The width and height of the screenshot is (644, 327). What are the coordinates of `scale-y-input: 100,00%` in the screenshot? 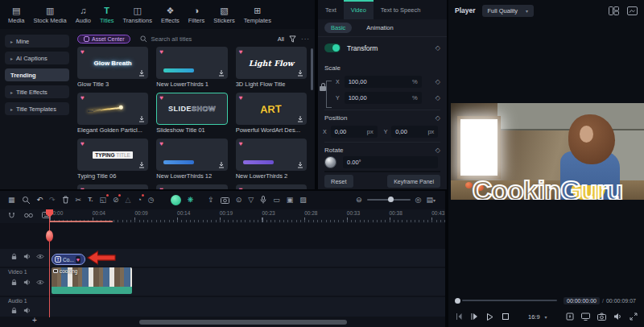 It's located at (383, 98).